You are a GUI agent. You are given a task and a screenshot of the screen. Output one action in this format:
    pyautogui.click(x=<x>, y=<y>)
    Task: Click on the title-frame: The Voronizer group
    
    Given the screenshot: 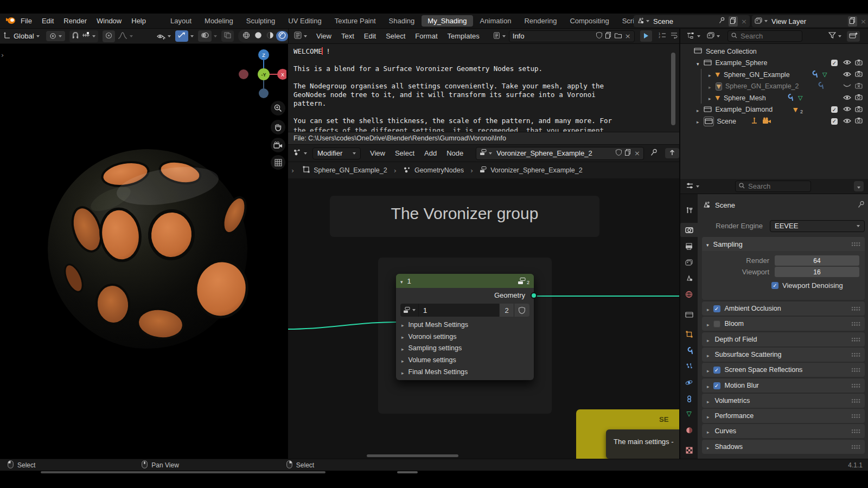 What is the action you would take?
    pyautogui.click(x=464, y=216)
    